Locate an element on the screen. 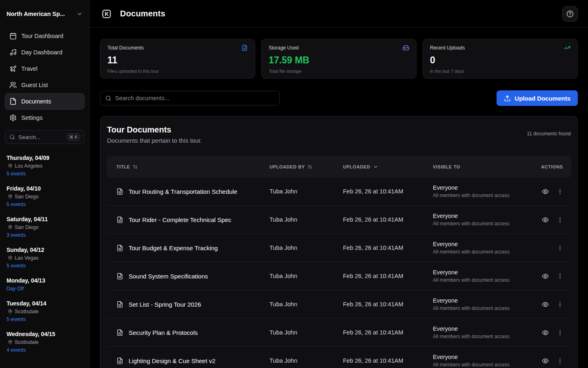 The width and height of the screenshot is (588, 368). tour-documents-subtitle: Documents that pertain to this tour. is located at coordinates (154, 141).